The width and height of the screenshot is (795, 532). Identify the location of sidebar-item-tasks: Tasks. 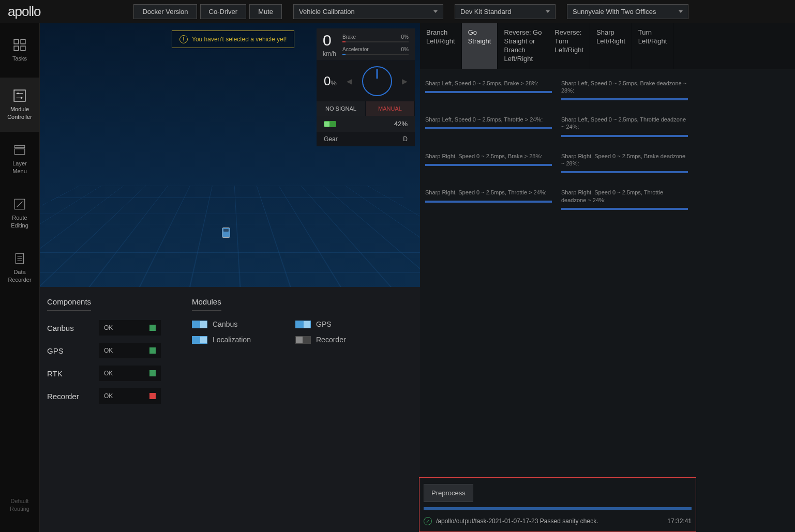
(20, 51).